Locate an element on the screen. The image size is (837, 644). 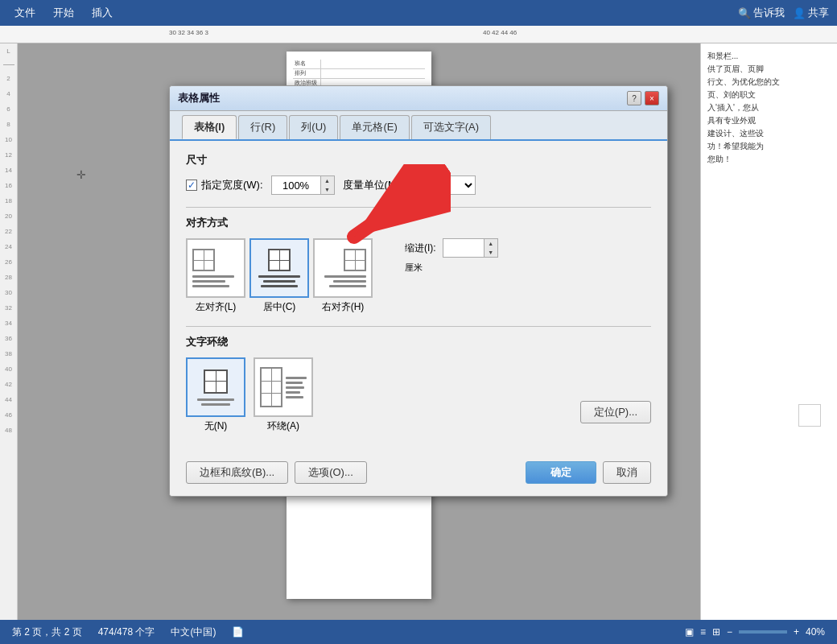
status-bar: 第 2 页，共 2 页 474/478 个字 中文(中国) 📄 ▣ ≡ ⊞ − … is located at coordinates (418, 632).